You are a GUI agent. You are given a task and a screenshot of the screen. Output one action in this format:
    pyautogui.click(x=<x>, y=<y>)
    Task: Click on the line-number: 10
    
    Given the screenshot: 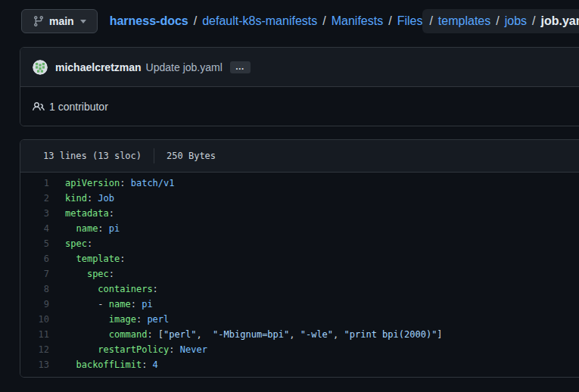 What is the action you would take?
    pyautogui.click(x=35, y=319)
    